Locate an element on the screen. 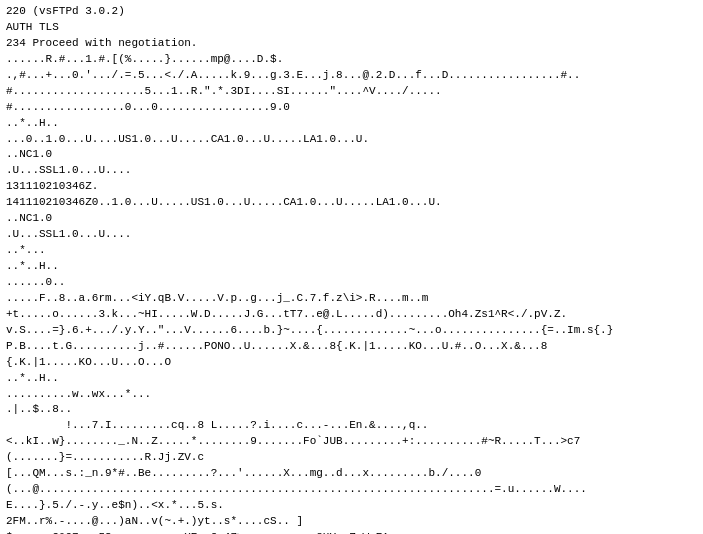 This screenshot has width=703, height=534. terminal-line: ......R.#...1.#.[(%.....}......mp@....D.… is located at coordinates (352, 60).